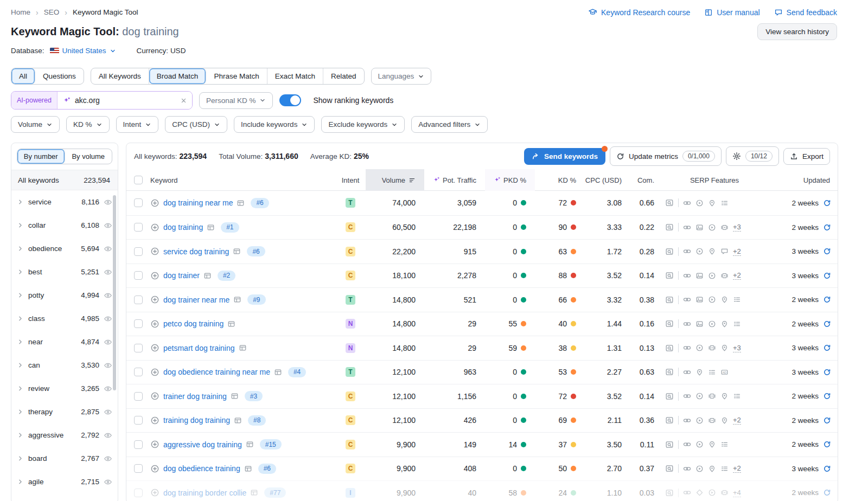 Image resolution: width=868 pixels, height=501 pixels. What do you see at coordinates (35, 125) in the screenshot?
I see `filter-dropdown-volume: Volume` at bounding box center [35, 125].